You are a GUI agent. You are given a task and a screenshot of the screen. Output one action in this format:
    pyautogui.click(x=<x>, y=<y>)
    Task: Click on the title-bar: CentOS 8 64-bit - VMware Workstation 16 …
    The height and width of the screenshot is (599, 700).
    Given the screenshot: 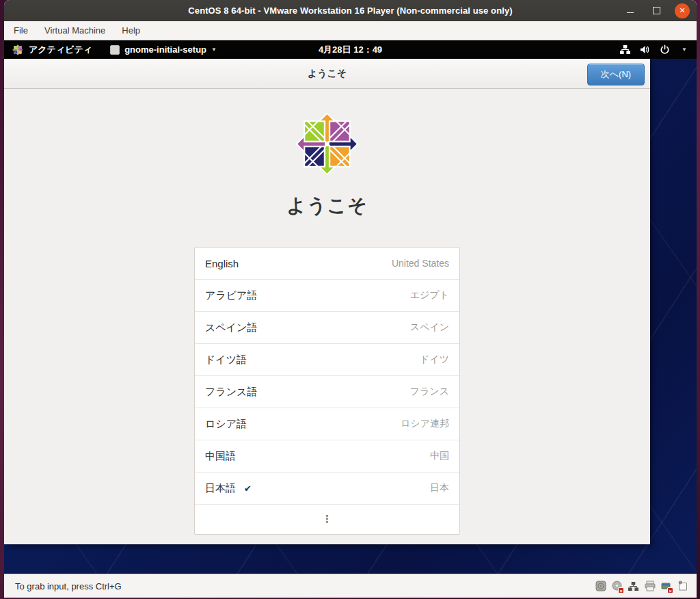 What is the action you would take?
    pyautogui.click(x=350, y=11)
    